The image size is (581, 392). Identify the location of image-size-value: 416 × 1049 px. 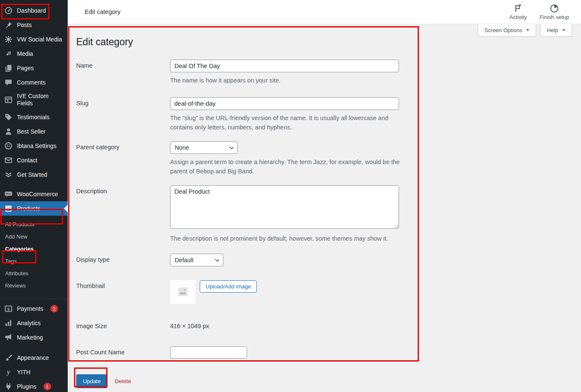
(190, 325).